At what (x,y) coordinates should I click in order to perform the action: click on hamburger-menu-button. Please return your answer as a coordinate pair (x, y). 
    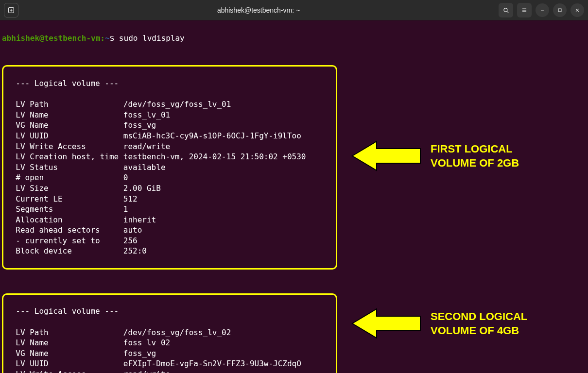
    Looking at the image, I should click on (524, 10).